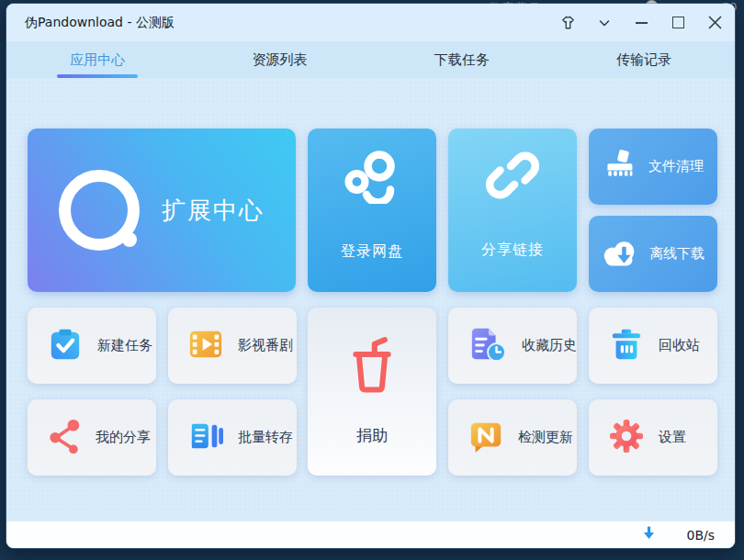 The height and width of the screenshot is (560, 744). Describe the element at coordinates (371, 534) in the screenshot. I see `statusbar: 0B/s` at that location.